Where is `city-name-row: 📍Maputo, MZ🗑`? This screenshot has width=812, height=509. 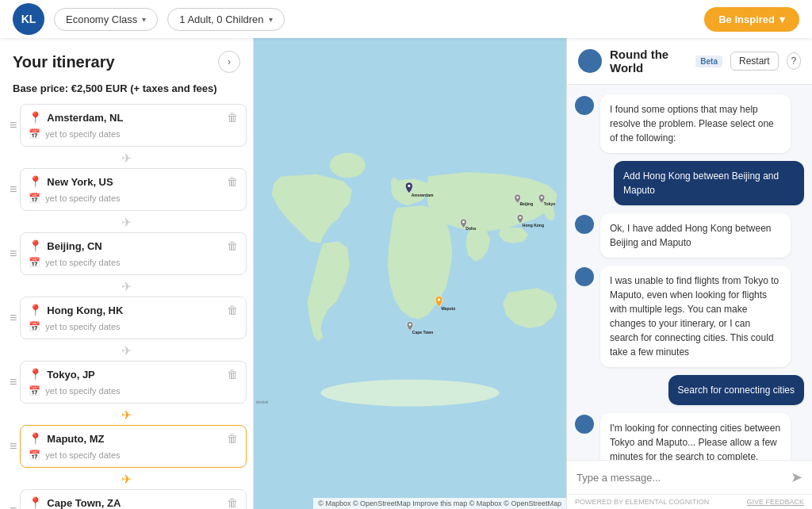
city-name-row: 📍Maputo, MZ🗑 is located at coordinates (133, 438).